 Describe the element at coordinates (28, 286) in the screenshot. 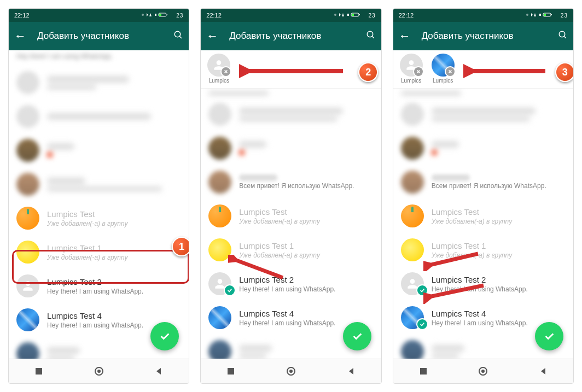

I see `avatar-placeholder-icon` at that location.